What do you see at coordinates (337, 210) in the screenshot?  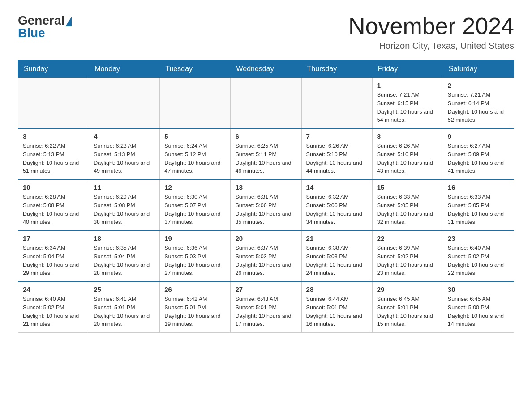 I see `day-info: Sunrise: 6:32 AM Sunset: 5:06 PM Dayligh…` at bounding box center [337, 210].